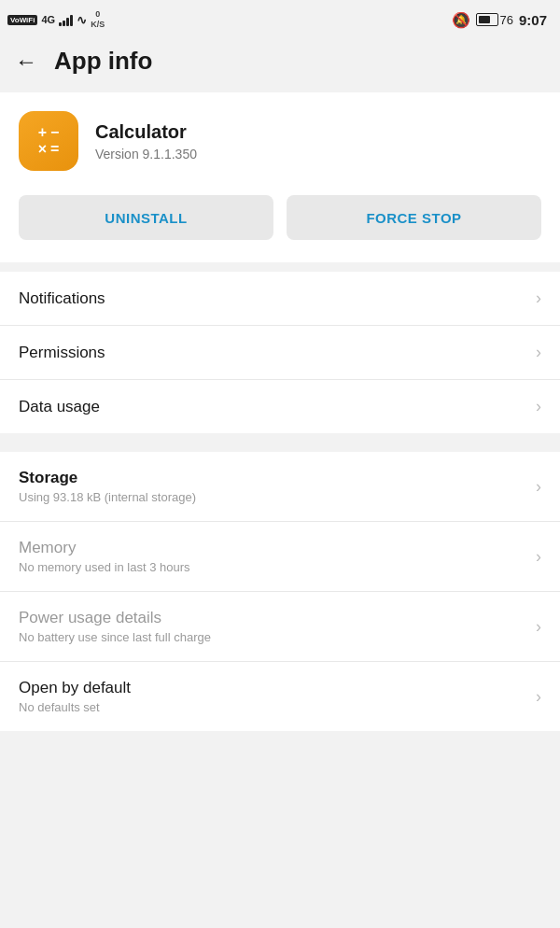 The width and height of the screenshot is (560, 928). I want to click on permissions-title: Permissions, so click(62, 353).